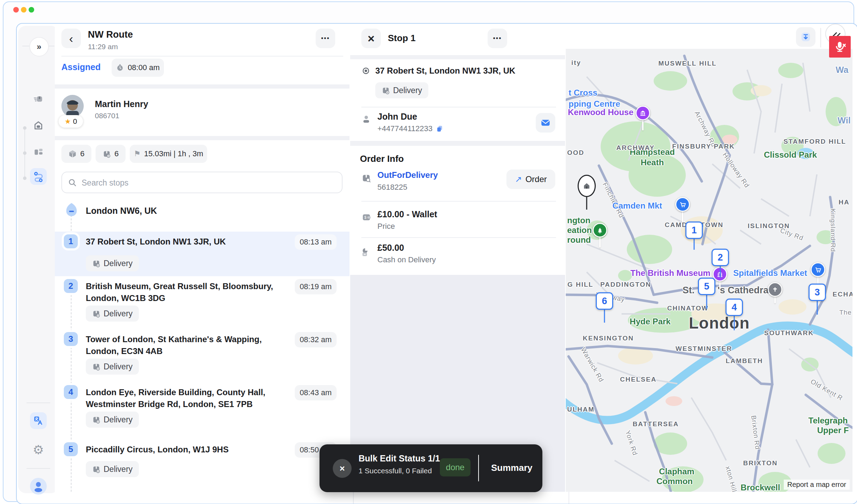 The width and height of the screenshot is (857, 504). I want to click on map-pin-cross, so click(775, 289).